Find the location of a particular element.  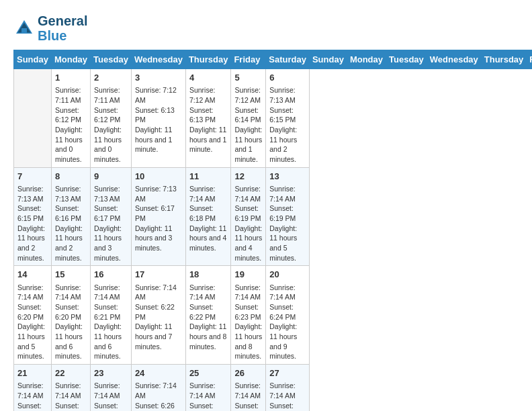

day-info: Sunrise: 7:14 AMSunset: 6:18 PMDaylight:… is located at coordinates (208, 219).